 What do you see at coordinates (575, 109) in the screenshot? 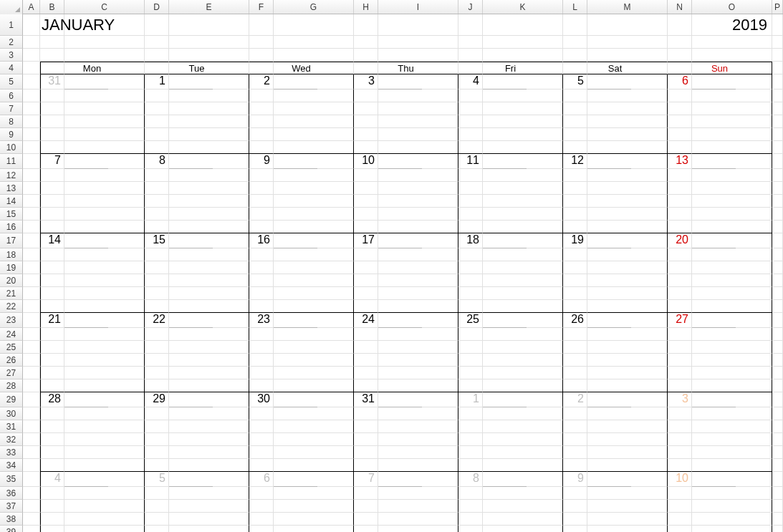
I see `cell-L7` at bounding box center [575, 109].